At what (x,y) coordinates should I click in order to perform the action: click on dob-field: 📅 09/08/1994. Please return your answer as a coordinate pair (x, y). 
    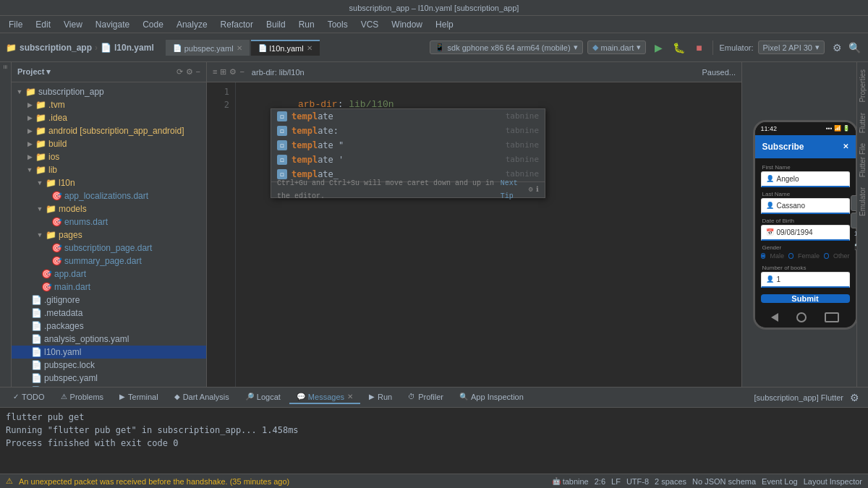
    Looking at the image, I should click on (806, 233).